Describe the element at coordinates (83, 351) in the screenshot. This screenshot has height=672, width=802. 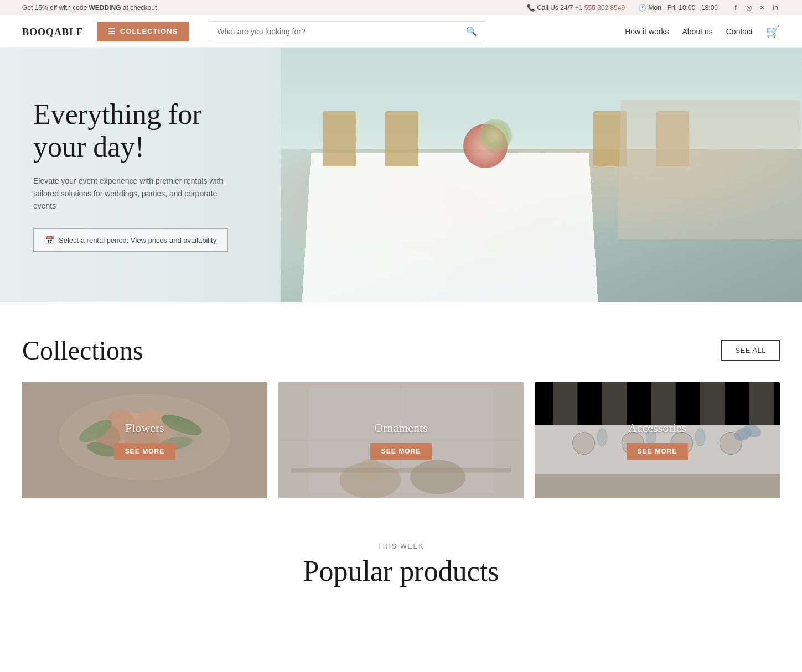
I see `collections-section-title: Collections` at that location.